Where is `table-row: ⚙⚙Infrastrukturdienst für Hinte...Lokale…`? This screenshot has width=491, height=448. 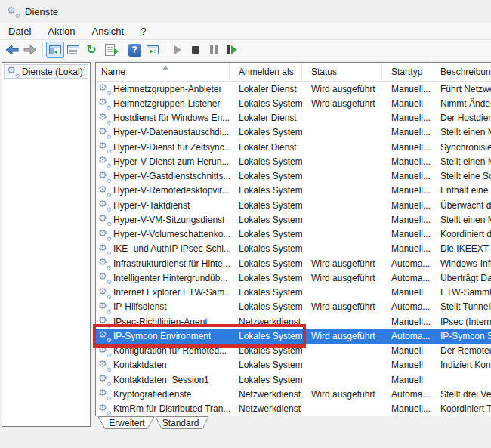
table-row: ⚙⚙Infrastrukturdienst für Hinte...Lokale… is located at coordinates (293, 263).